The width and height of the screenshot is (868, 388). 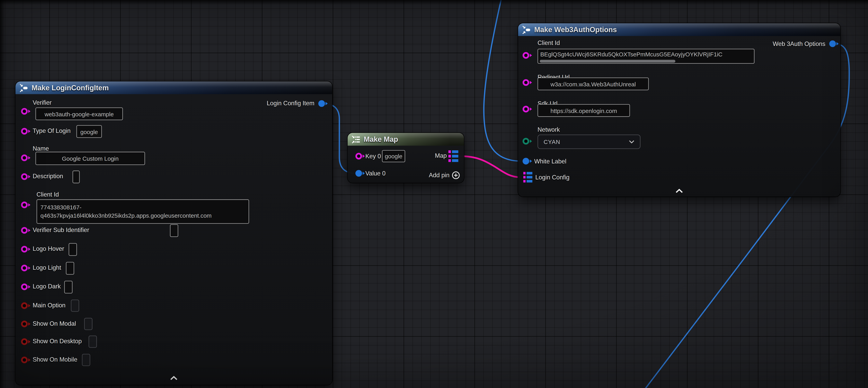 I want to click on pin-redirect-url, so click(x=526, y=83).